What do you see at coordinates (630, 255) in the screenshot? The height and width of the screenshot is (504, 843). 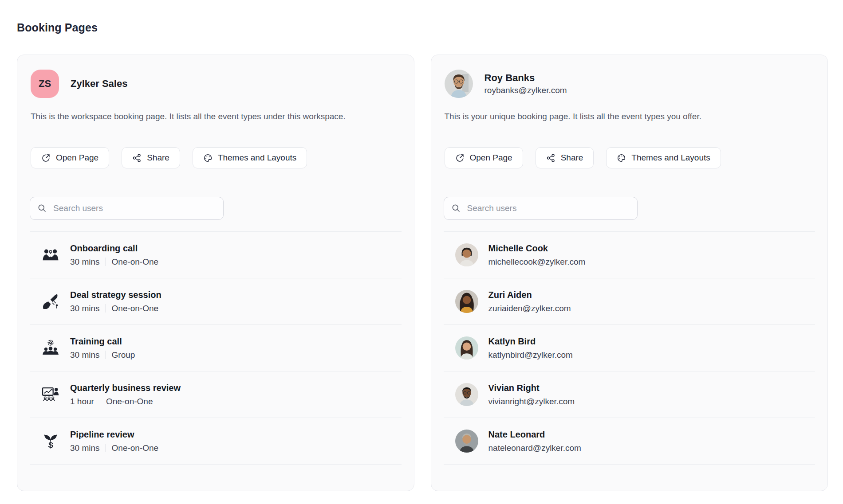 I see `user-row: Michelle Cook michellecook@zylker.com` at bounding box center [630, 255].